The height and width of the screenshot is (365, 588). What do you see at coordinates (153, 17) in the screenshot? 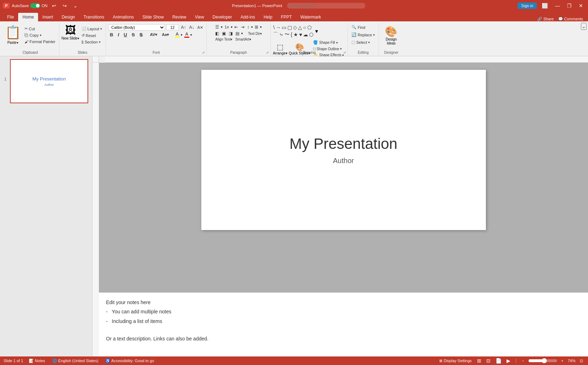
I see `tab-slide-show: Slide Show` at bounding box center [153, 17].